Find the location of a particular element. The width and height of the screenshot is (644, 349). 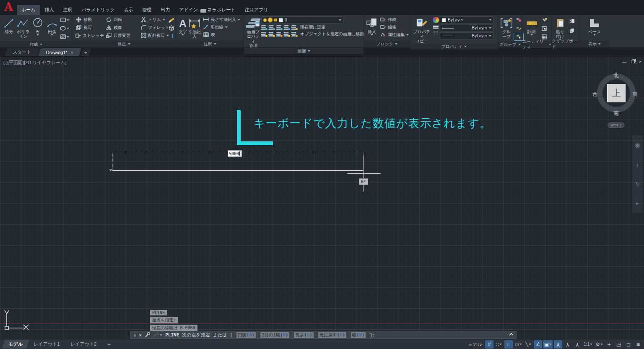

panel-label-utilities: ユーティリティ is located at coordinates (537, 44).